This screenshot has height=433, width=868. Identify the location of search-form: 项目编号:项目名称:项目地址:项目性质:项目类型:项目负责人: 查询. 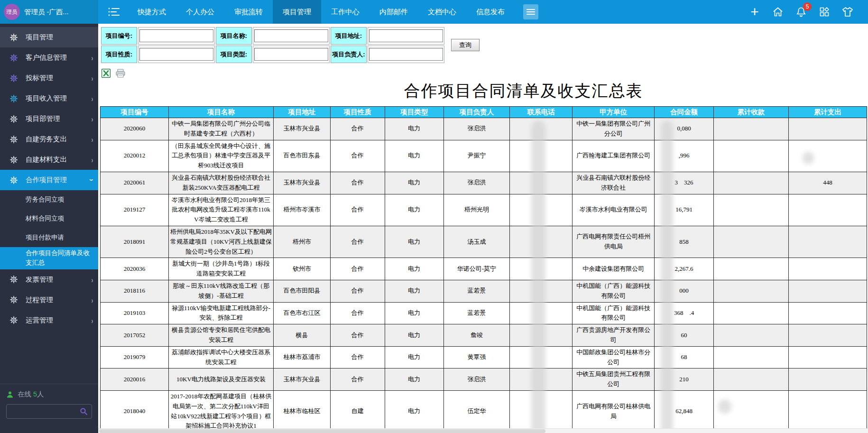
(483, 44).